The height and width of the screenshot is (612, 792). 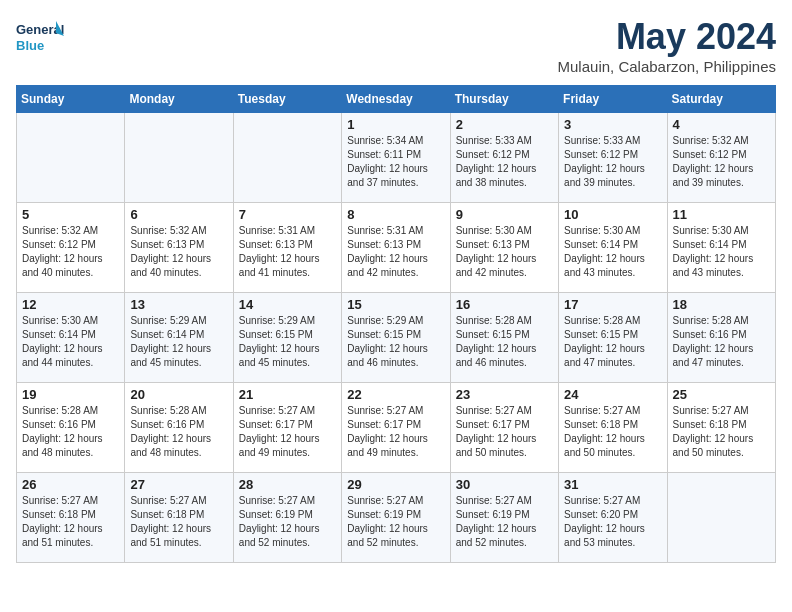 I want to click on calendar-cell: 20 Sunrise: 5:28 AMSunset: 6:16 PMDaylig…, so click(x=179, y=428).